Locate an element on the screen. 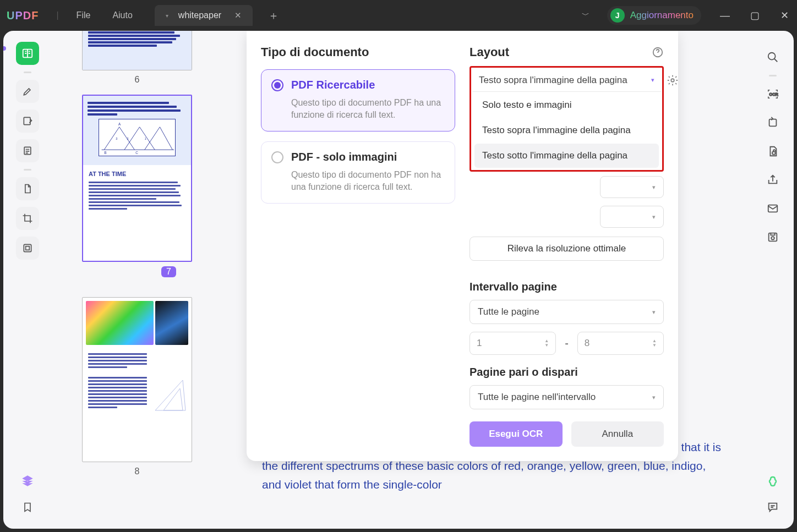 The width and height of the screenshot is (797, 532). close-window-icon: ✕ is located at coordinates (784, 15).